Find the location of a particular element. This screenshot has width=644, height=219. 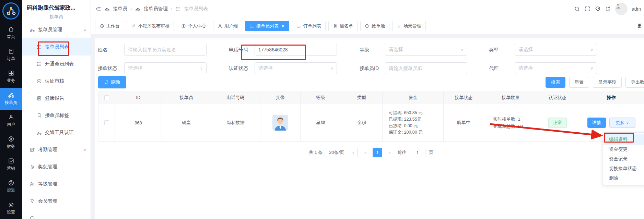

sidebar-item-label: 认证审核 is located at coordinates (55, 81).